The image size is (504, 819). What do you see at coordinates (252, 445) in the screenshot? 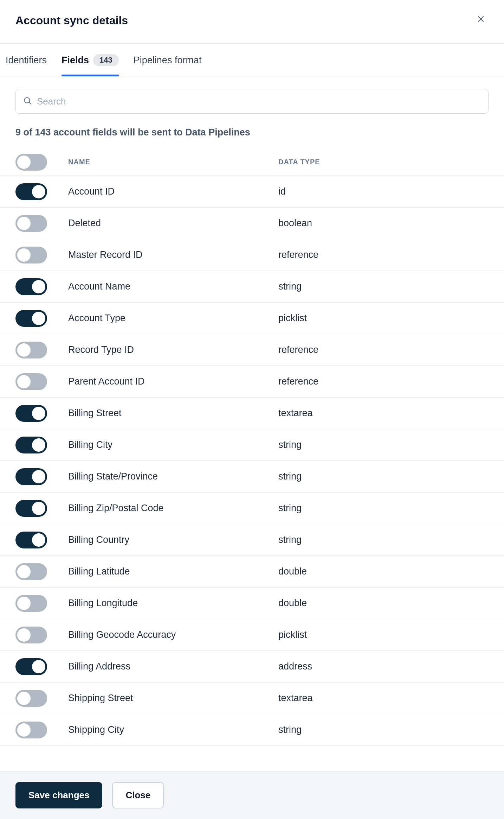
I see `table-row: Billing Citystring` at bounding box center [252, 445].